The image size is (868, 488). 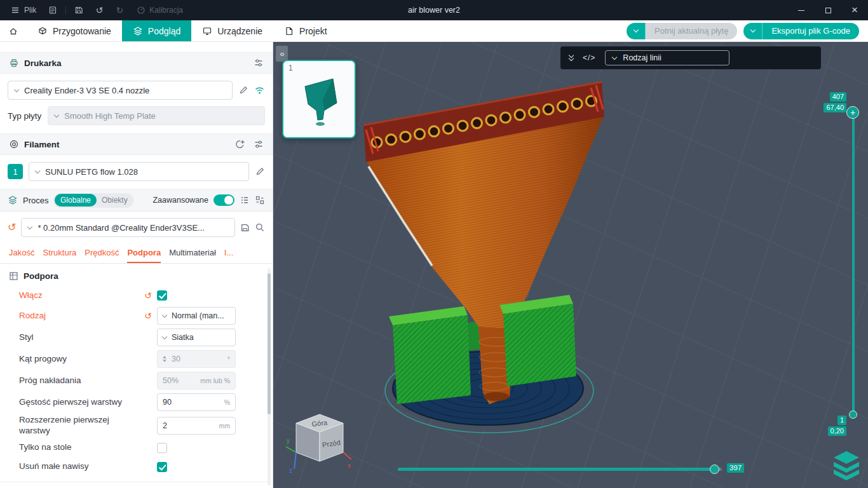 I want to click on tab-struktura: Struktura, so click(x=60, y=254).